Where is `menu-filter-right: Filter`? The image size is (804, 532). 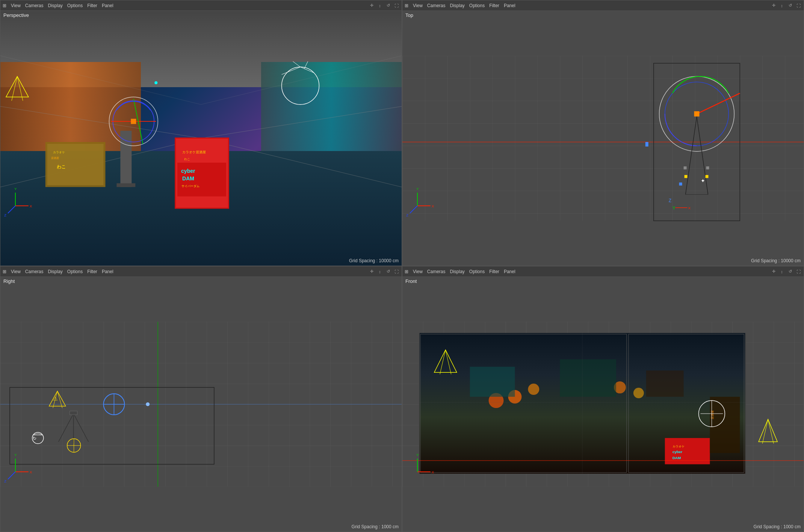 menu-filter-right: Filter is located at coordinates (92, 272).